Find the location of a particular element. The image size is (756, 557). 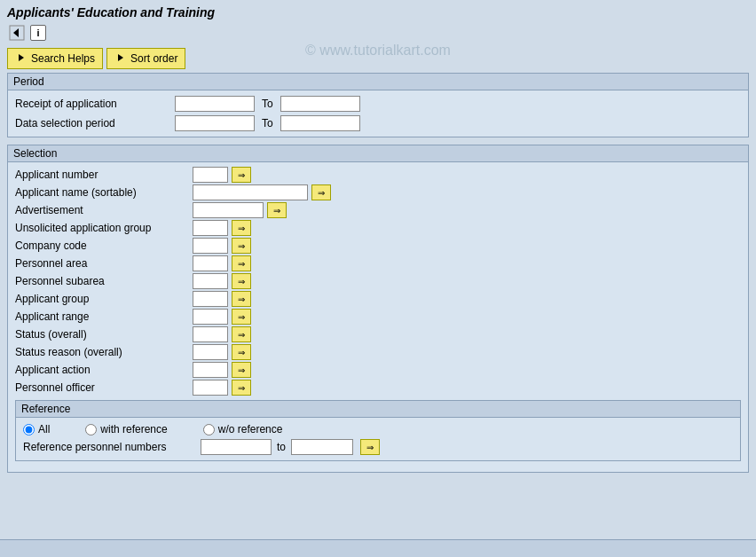

applicant-range-arrow: ⇒ is located at coordinates (241, 317).